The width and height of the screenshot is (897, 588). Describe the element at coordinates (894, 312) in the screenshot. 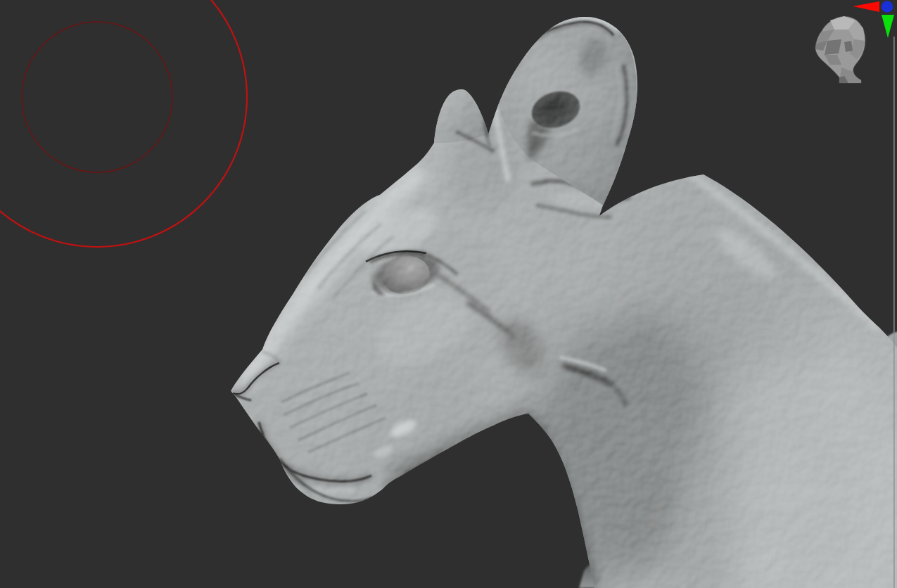

I see `canvas-edge-line` at that location.